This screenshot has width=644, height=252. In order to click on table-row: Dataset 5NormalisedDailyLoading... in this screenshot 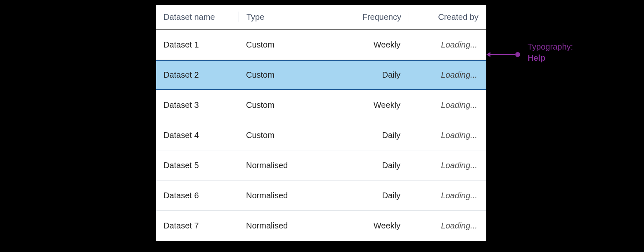, I will do `click(321, 165)`.